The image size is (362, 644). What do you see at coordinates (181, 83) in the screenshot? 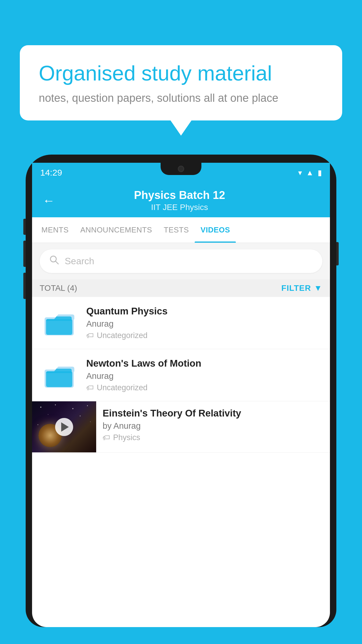
I see `speech-bubble-section: Organised study material notes, question…` at bounding box center [181, 83].